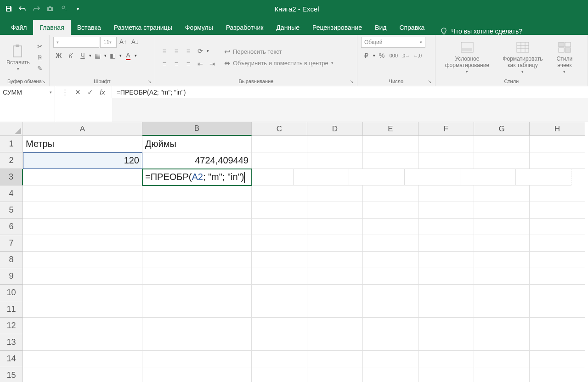  Describe the element at coordinates (447, 144) in the screenshot. I see `cell-F1` at that location.